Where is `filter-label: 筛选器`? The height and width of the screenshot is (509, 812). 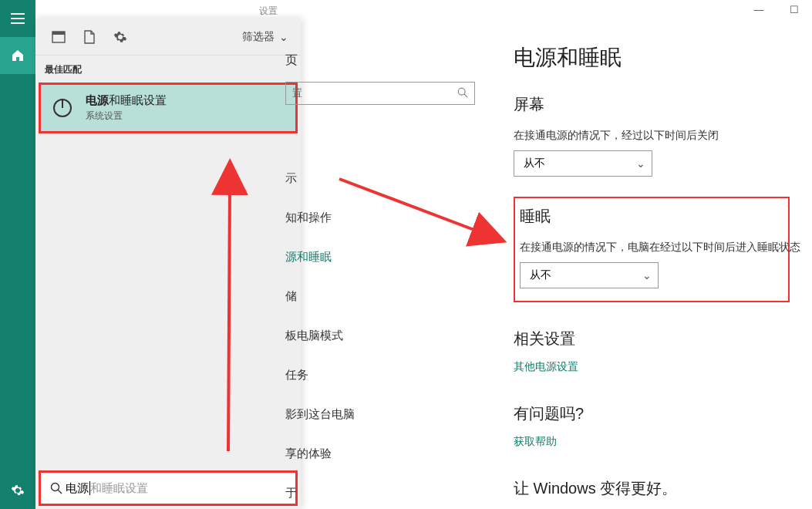 filter-label: 筛选器 is located at coordinates (258, 37).